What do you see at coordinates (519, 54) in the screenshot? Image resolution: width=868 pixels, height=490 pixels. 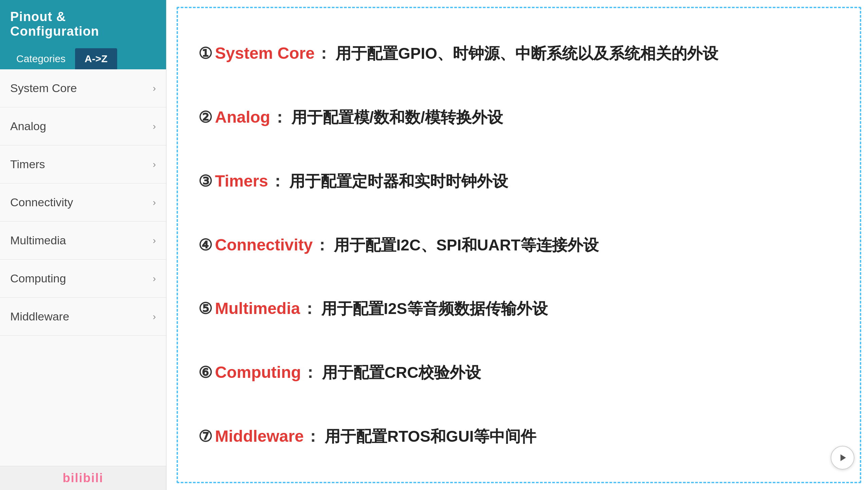 I see `right-item-1: ① System Core ： 用于配置GPIO、时钟源、中断系统以及系统相关的…` at bounding box center [519, 54].